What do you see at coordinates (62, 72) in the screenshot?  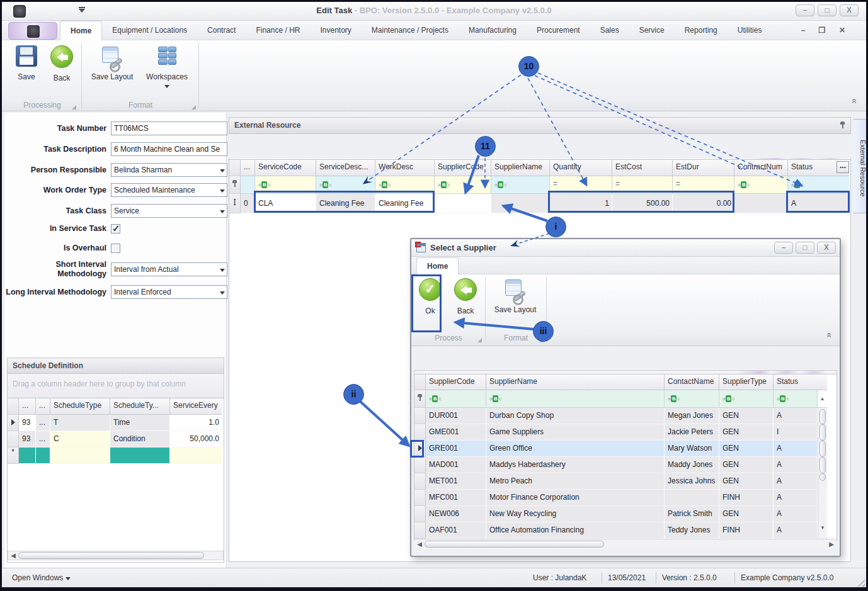 I see `back-button: Back` at bounding box center [62, 72].